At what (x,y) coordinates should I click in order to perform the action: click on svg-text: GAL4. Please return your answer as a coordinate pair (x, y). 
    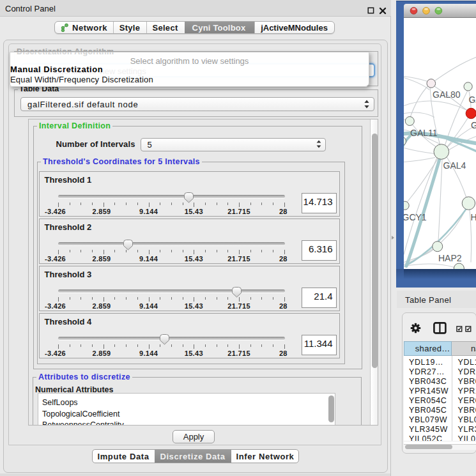
    Looking at the image, I should click on (455, 165).